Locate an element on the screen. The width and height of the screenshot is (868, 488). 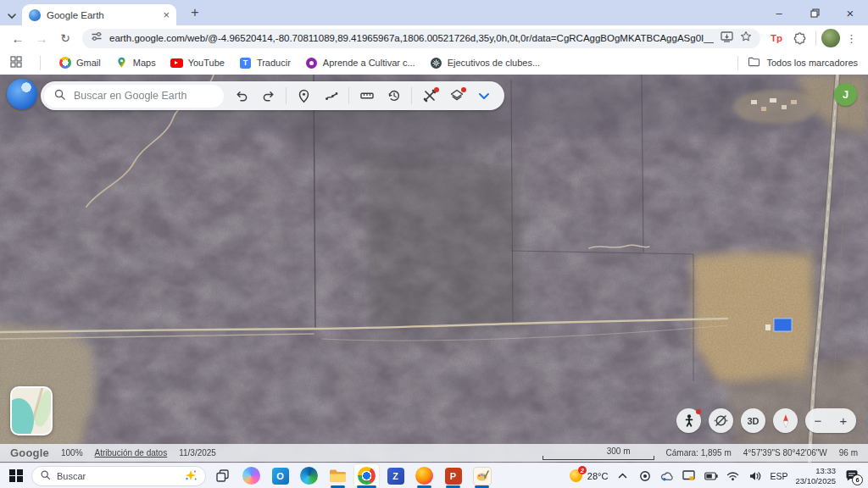
browser-toolbar: ← → ↻ earth.google.com/web/@-4.96520414,… is located at coordinates (434, 38).